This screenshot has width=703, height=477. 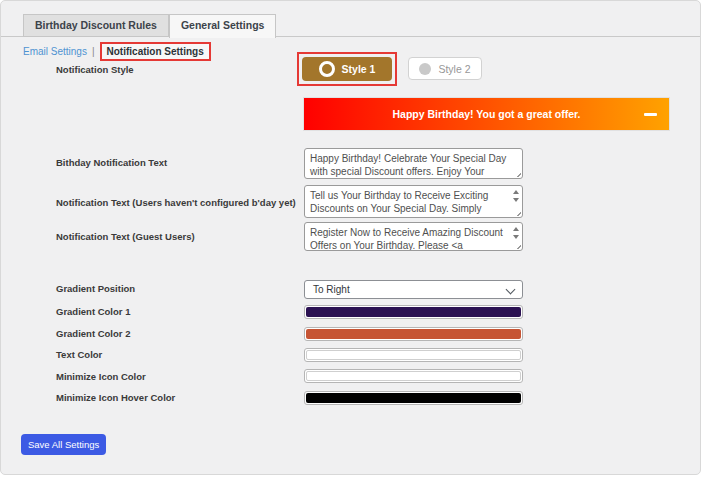 I want to click on gradient-color-1-field, so click(x=414, y=312).